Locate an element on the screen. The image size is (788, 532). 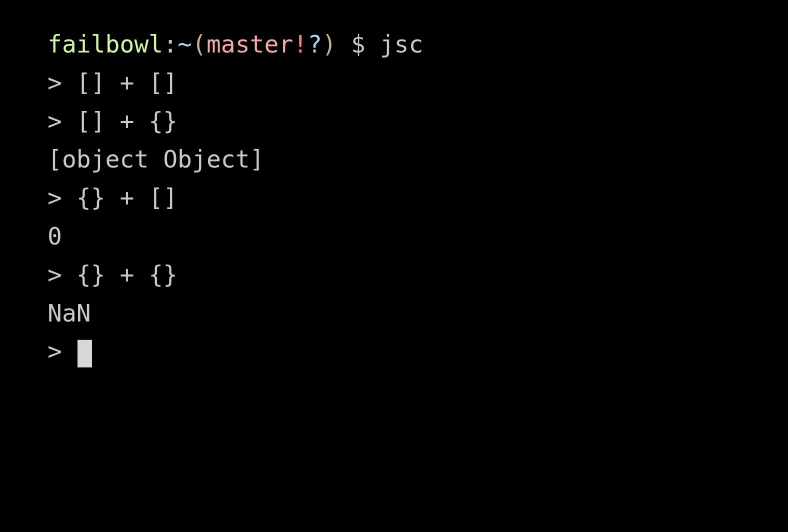
repl-current-line: > is located at coordinates (394, 351).